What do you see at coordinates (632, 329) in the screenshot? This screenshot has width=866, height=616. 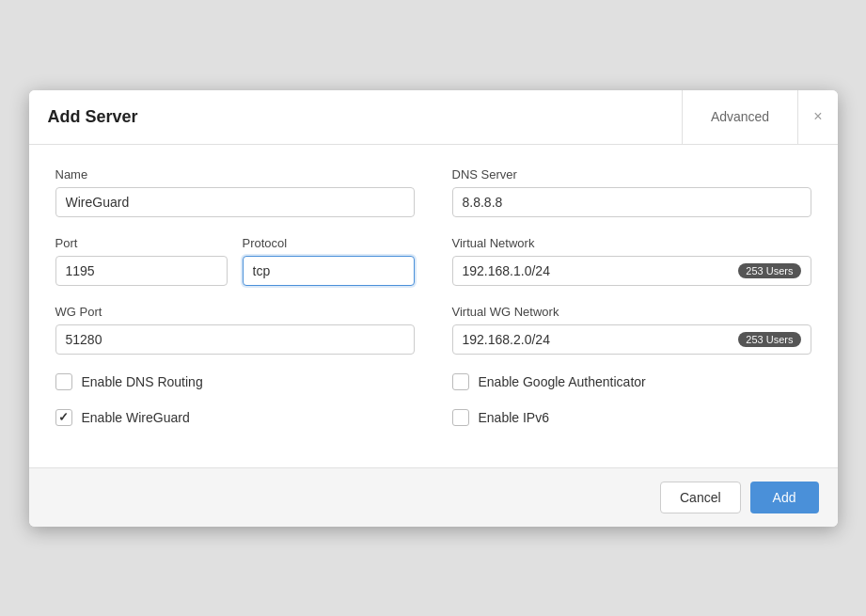 I see `virtual-wg-network-field-group: Virtual WG Network 253 Users` at bounding box center [632, 329].